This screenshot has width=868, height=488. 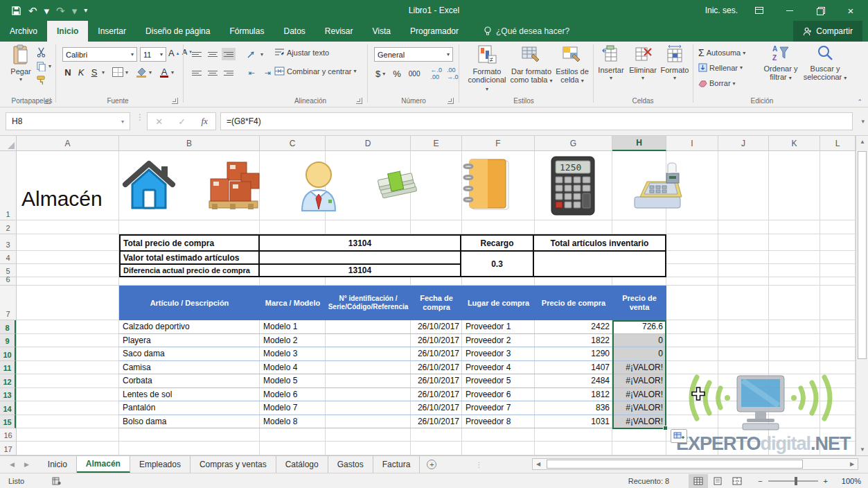 What do you see at coordinates (795, 143) in the screenshot?
I see `column-header-K: K` at bounding box center [795, 143].